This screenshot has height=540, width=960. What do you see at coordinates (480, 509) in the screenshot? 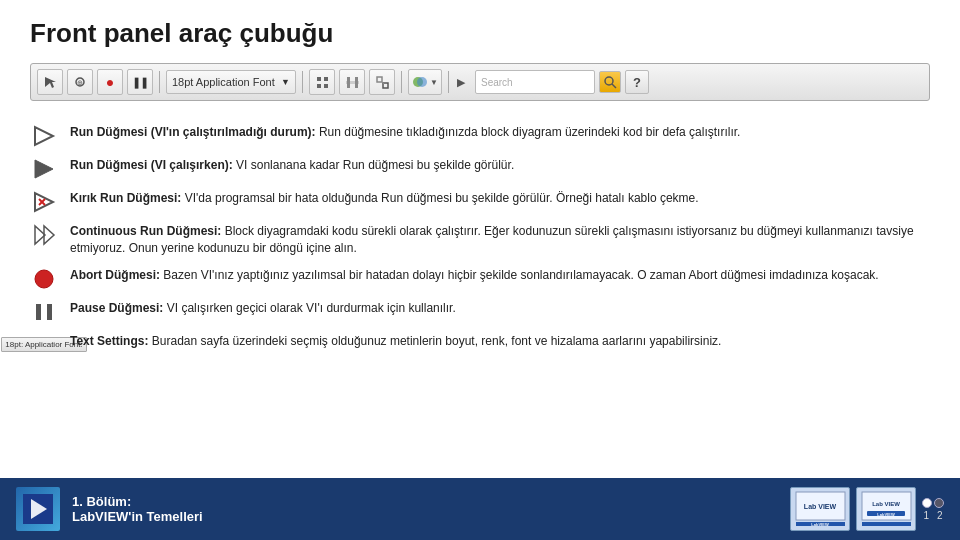
I see `bottom-bar: 1. Bölüm: LabVIEW'in Temelleri Lab VIEW …` at bounding box center [480, 509].